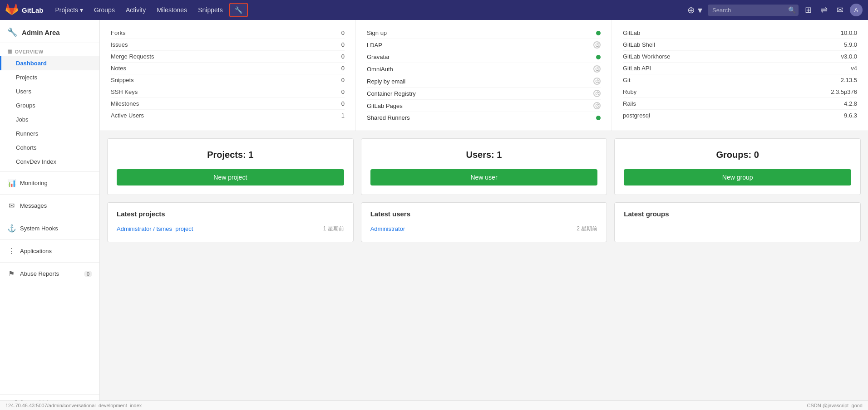  I want to click on nav-groups: Groups, so click(104, 10).